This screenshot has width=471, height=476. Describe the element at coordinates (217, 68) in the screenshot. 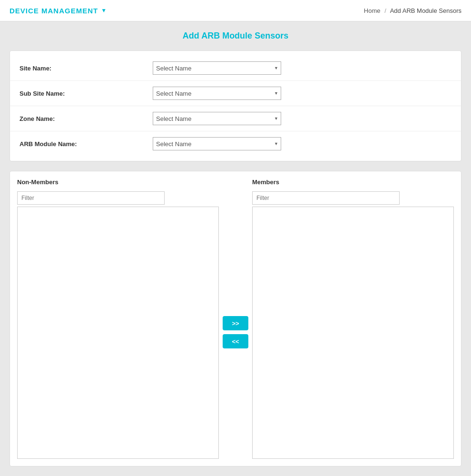

I see `site-name-select: Select Name` at that location.